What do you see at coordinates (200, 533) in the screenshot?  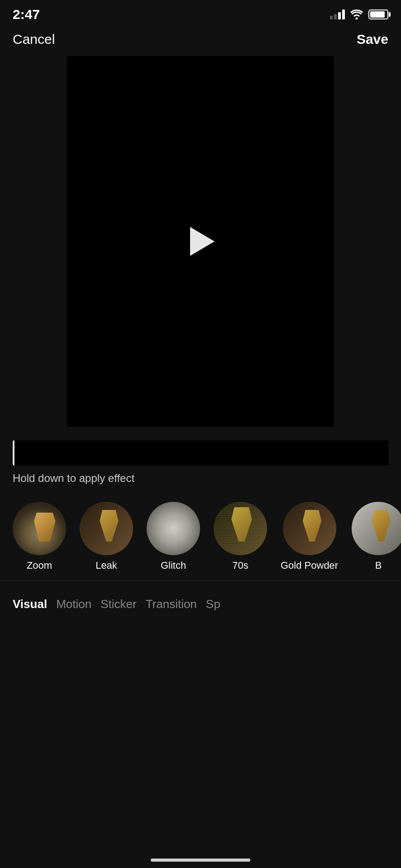 I see `effects-row: Zoom Leak Glitch 70s Gold Powder B` at bounding box center [200, 533].